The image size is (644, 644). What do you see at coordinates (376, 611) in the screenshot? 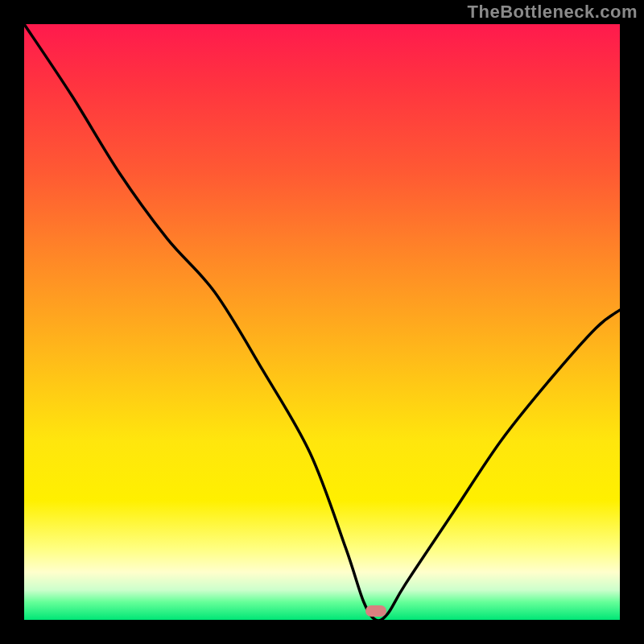
I see `optimum-marker` at bounding box center [376, 611].